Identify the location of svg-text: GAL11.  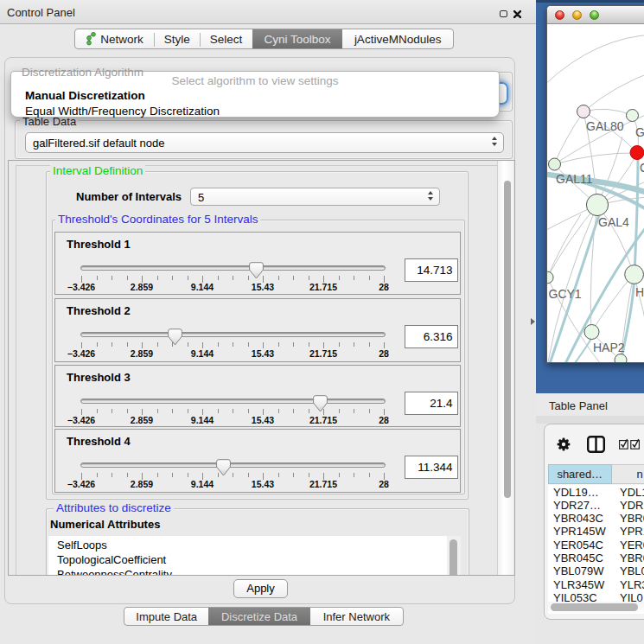
(574, 179).